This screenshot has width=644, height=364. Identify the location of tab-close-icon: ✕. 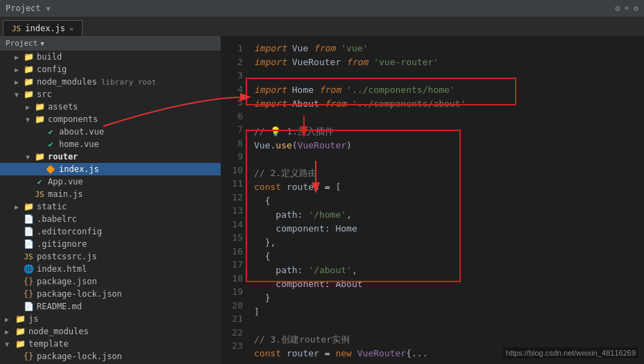
(71, 29).